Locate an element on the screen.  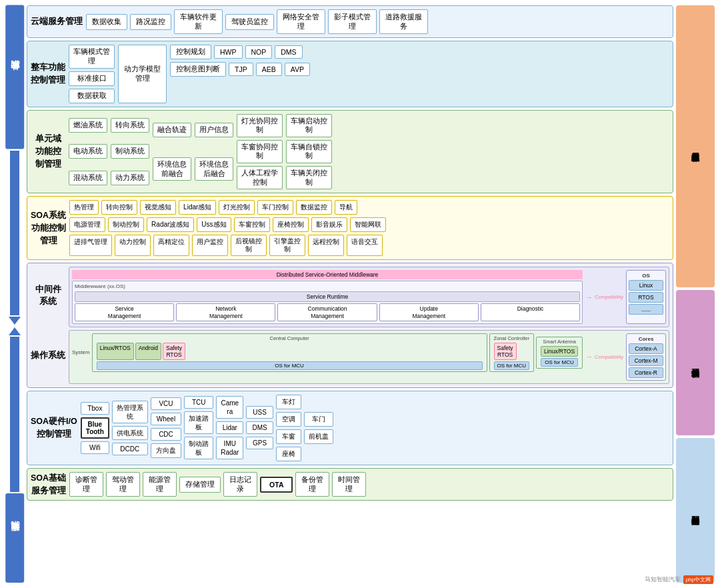
soa-hw-section: SOA硬件I/O控制管理 Tbox BlueTooth Wifi 热管理系统 供… is located at coordinates (350, 428).